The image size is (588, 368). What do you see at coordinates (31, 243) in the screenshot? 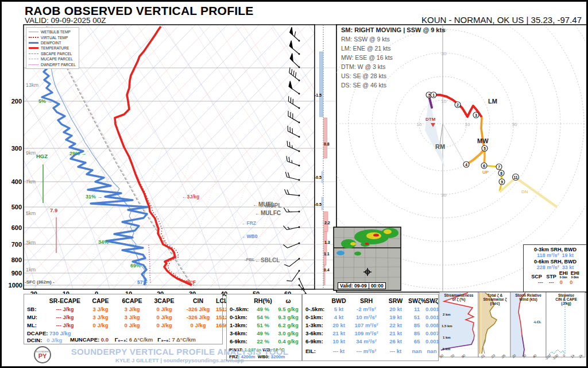
I see `svg-text: 3km` at bounding box center [31, 243].